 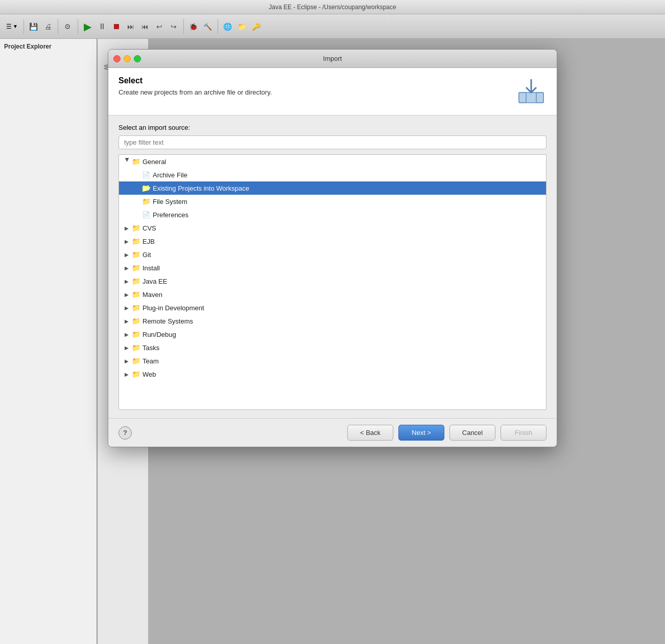 What do you see at coordinates (127, 348) in the screenshot?
I see `tree-arrow-tasks: ▶` at bounding box center [127, 348].